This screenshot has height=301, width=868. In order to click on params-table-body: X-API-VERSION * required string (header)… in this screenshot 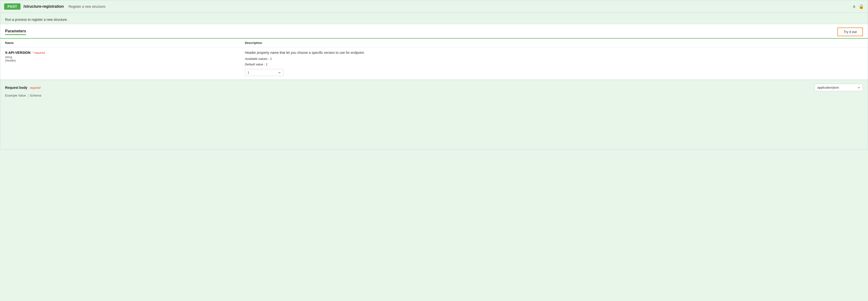, I will do `click(434, 63)`.